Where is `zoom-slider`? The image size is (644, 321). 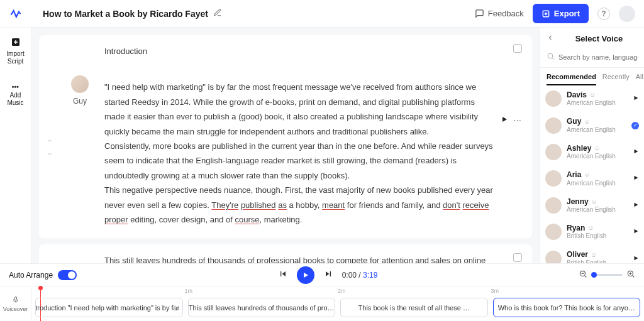 zoom-slider is located at coordinates (607, 275).